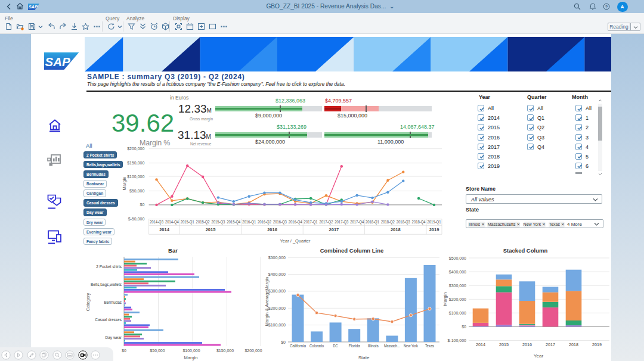  Describe the element at coordinates (373, 346) in the screenshot. I see `svg-text: Illinois` at that location.